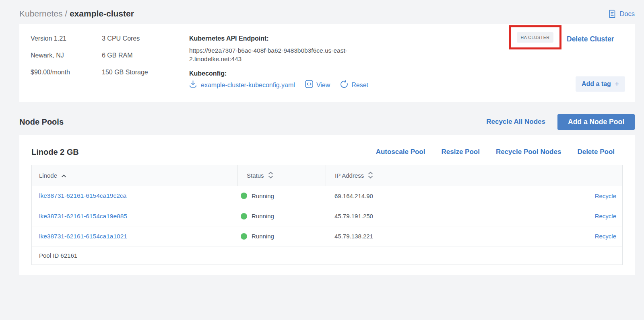 The image size is (644, 320). What do you see at coordinates (560, 122) in the screenshot?
I see `node-pools-actions: Recycle All Nodes Add a Node Pool` at bounding box center [560, 122].